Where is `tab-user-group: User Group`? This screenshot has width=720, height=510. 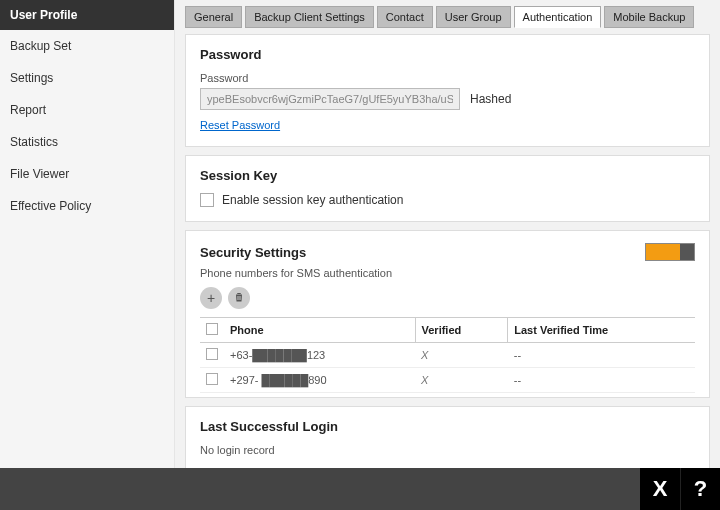
tab-user-group: User Group is located at coordinates (474, 17).